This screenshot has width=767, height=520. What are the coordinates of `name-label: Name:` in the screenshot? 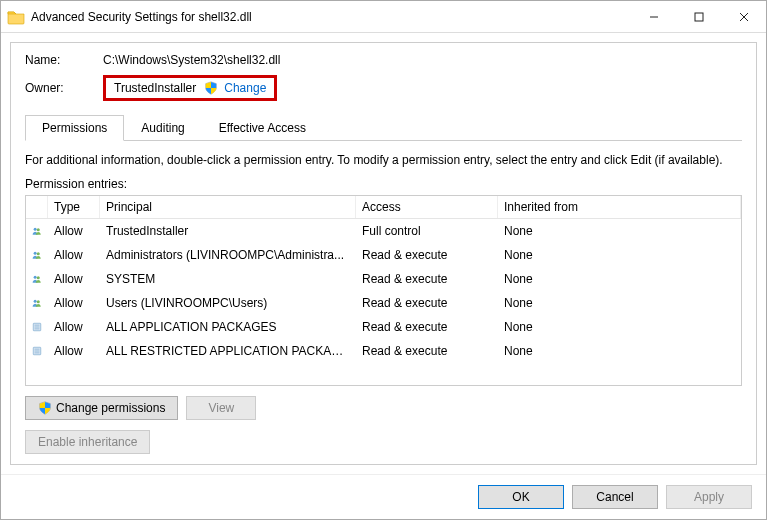 It's located at (64, 60).